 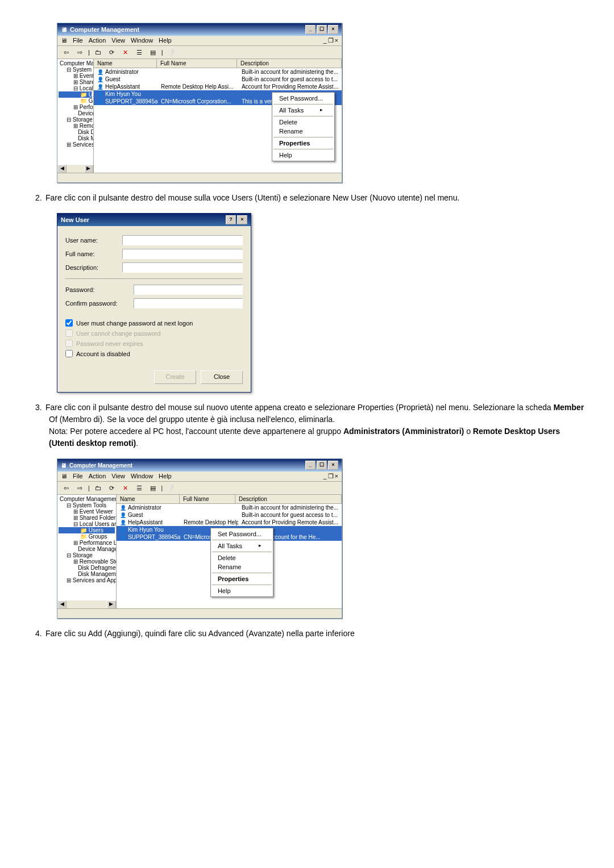 I want to click on list-pane: Name Full Name Description Administrator…, so click(x=218, y=116).